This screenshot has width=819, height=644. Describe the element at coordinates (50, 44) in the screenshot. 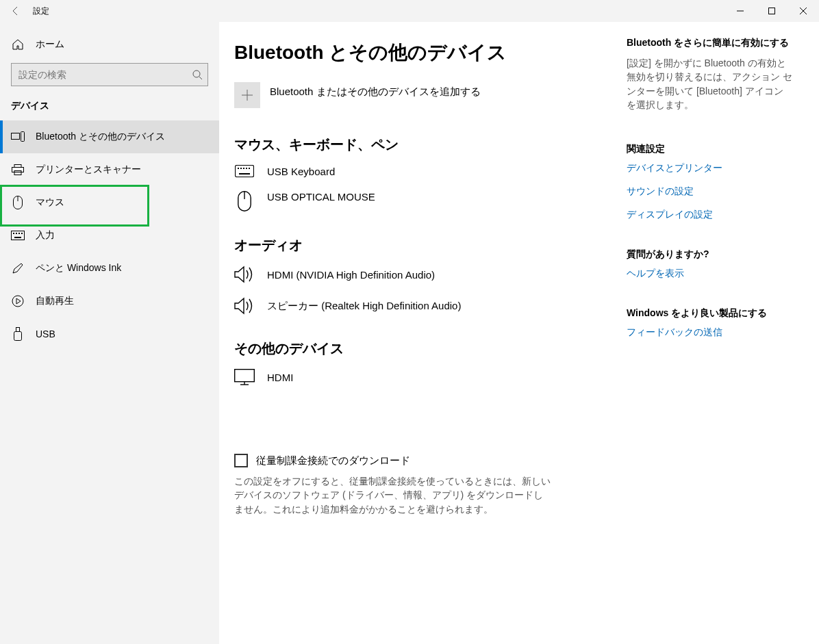

I see `sidebar-home-label: ホーム` at that location.